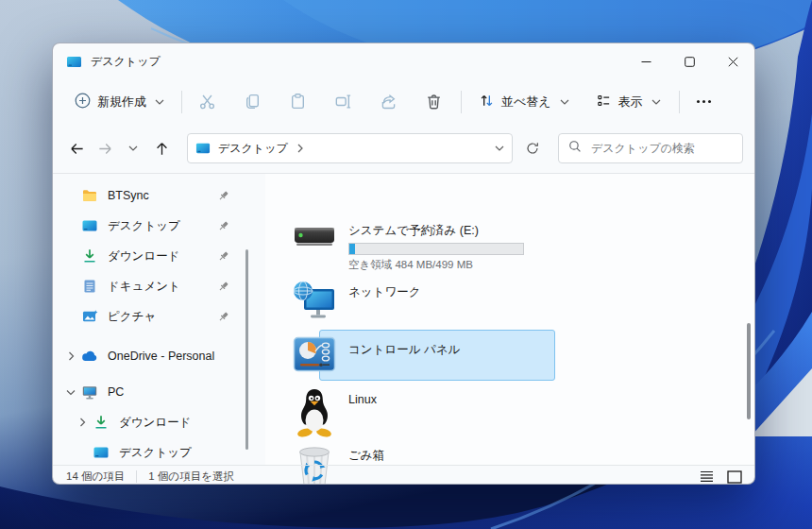  What do you see at coordinates (159, 319) in the screenshot?
I see `navigation-pane: BTSync デスクトップ ダウンロード` at bounding box center [159, 319].